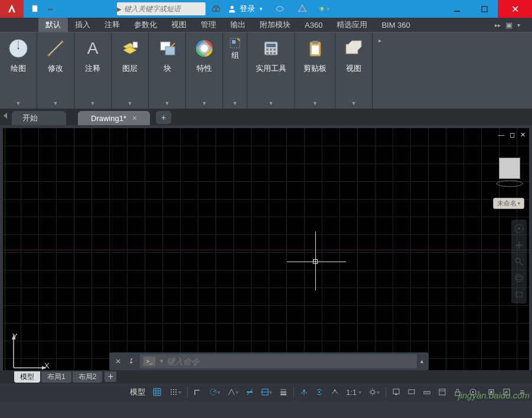 The image size is (532, 418). What do you see at coordinates (19, 71) in the screenshot?
I see `ribbon-draw-panel: 绘图 ▼` at bounding box center [19, 71].